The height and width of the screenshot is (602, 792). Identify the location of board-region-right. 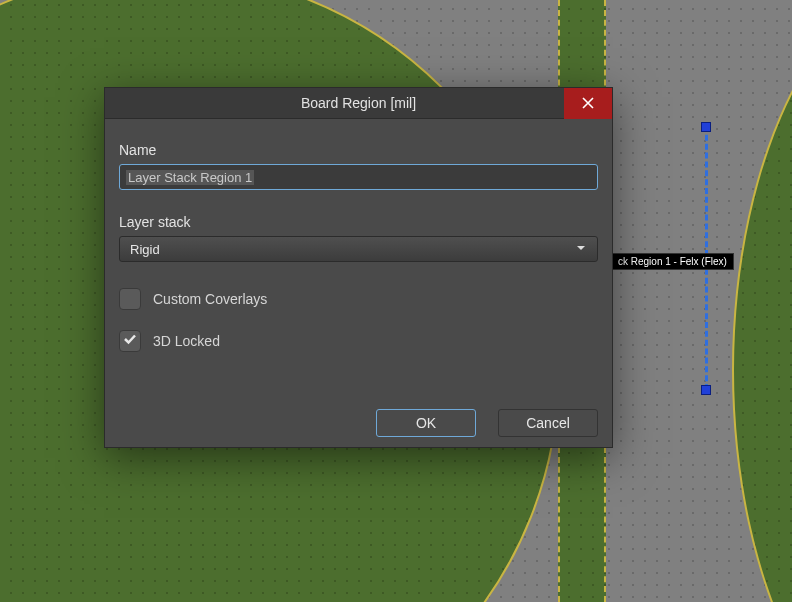
(762, 301).